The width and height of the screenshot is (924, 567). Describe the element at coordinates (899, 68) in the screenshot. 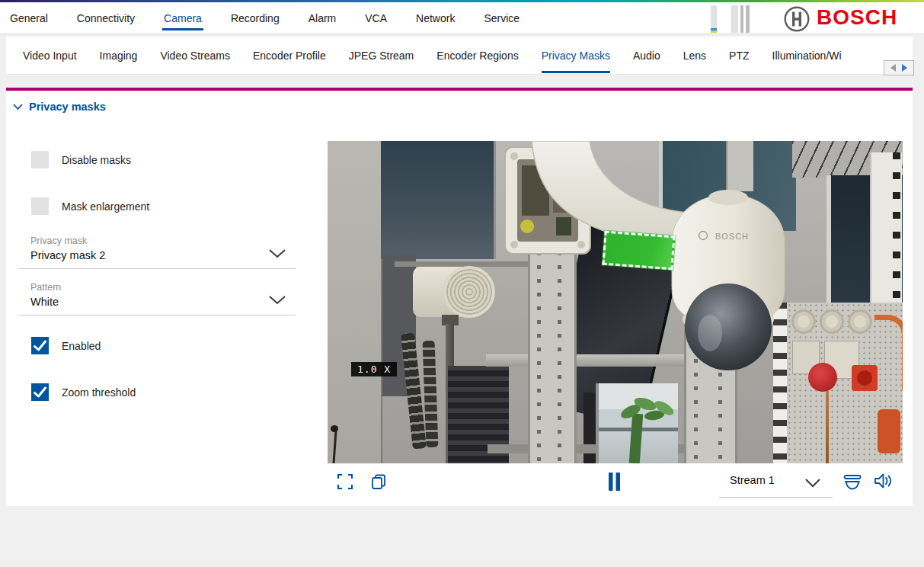

I see `subtab-scroll-control` at that location.